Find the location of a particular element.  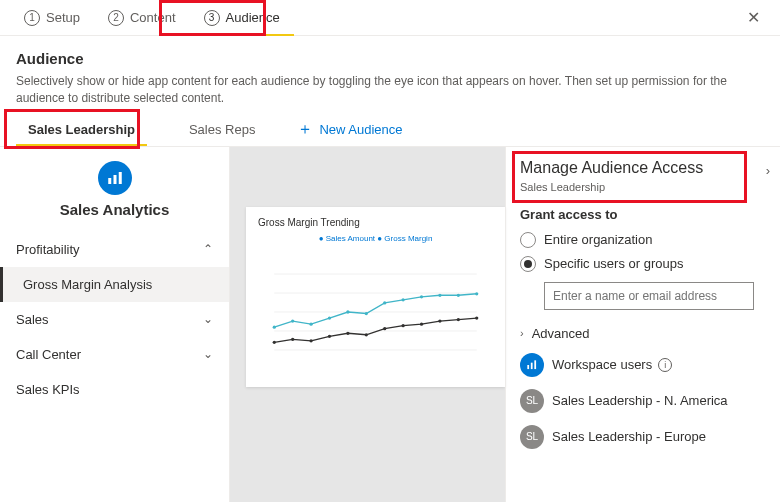

advanced-toggle: › Advanced is located at coordinates (643, 334).